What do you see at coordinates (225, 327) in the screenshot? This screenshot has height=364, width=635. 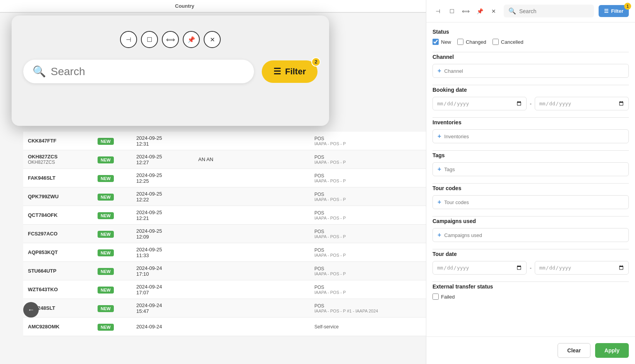 I see `table-row: AMC928OMK NEW 2024-09-24 Self-service` at bounding box center [225, 327].